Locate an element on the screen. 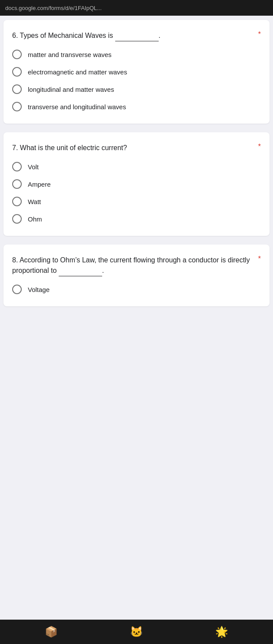  radio-q7-opt2 is located at coordinates (17, 184).